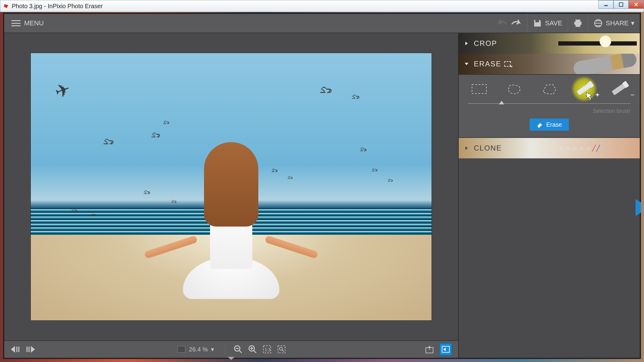 Image resolution: width=644 pixels, height=362 pixels. What do you see at coordinates (267, 349) in the screenshot?
I see `zoom-actual-icon: 1:1` at bounding box center [267, 349].